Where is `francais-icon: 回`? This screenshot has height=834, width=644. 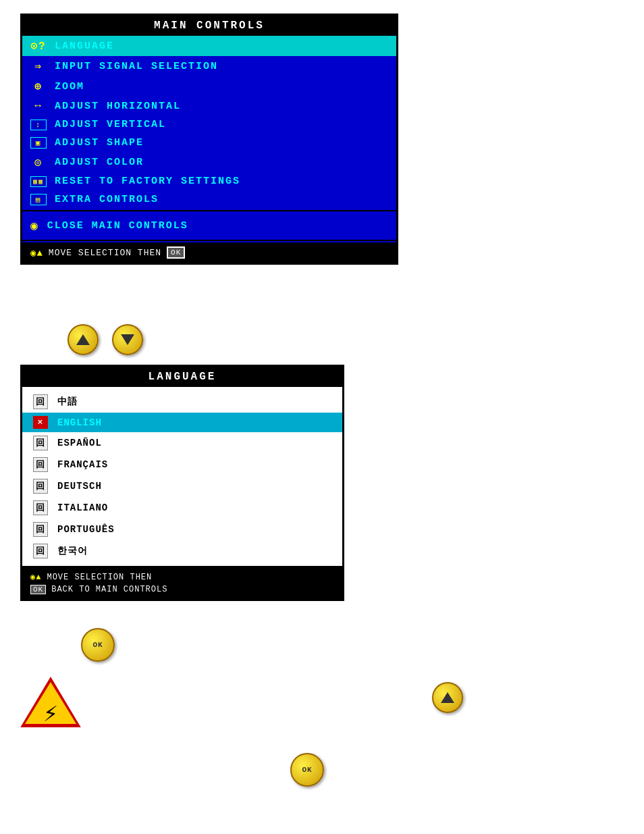
francais-icon: 回 is located at coordinates (41, 465).